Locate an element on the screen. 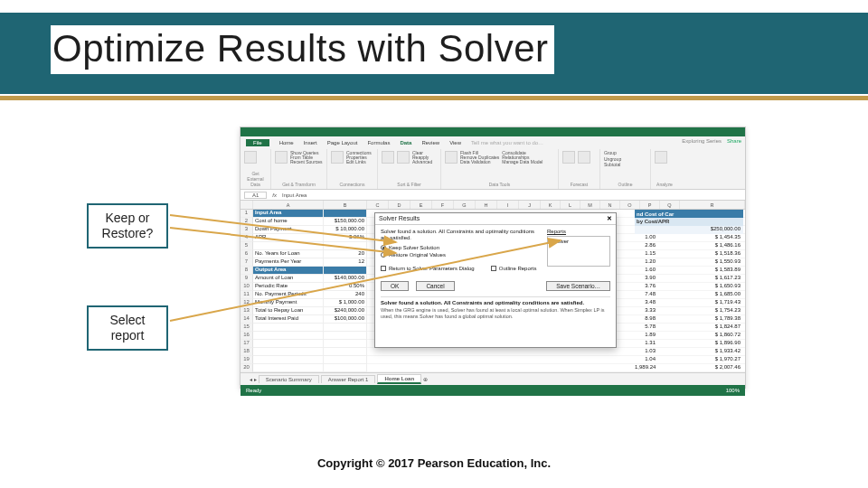 The height and width of the screenshot is (488, 868). reports-listbox: Answer is located at coordinates (579, 251).